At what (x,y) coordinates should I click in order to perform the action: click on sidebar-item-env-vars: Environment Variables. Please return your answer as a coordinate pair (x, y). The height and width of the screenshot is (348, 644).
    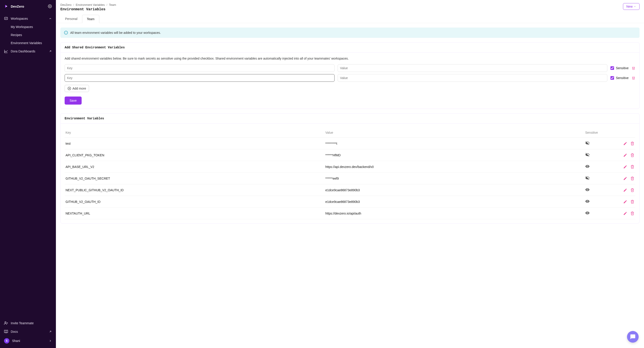
    Looking at the image, I should click on (34, 43).